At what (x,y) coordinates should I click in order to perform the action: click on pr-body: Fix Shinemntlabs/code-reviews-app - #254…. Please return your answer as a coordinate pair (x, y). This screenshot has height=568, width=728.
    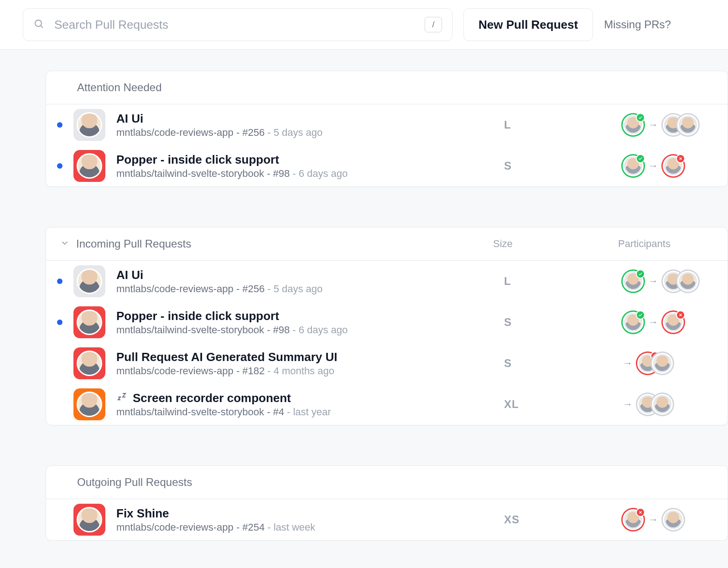
    Looking at the image, I should click on (310, 520).